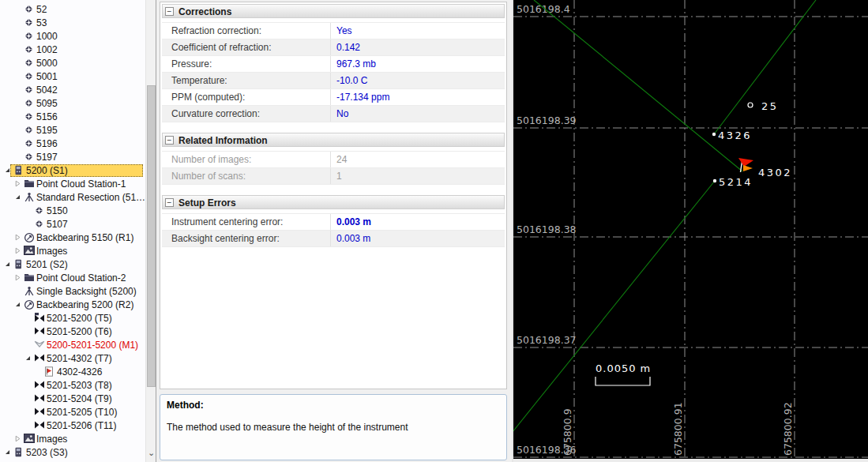  Describe the element at coordinates (73, 144) in the screenshot. I see `tree-item-5196: 5196` at that location.